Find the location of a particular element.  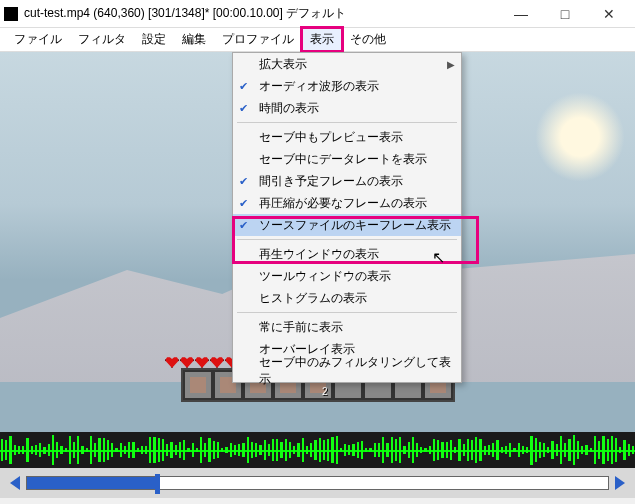

menu-item-ツールウィンドウの表示: ツールウィンドウの表示 is located at coordinates (347, 276).